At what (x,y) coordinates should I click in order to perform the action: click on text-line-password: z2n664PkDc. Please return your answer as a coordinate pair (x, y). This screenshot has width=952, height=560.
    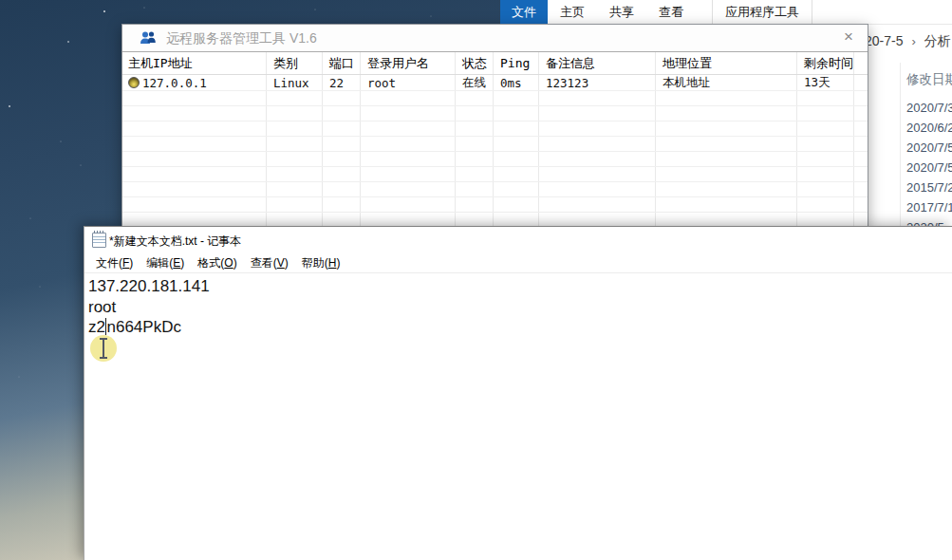
    Looking at the image, I should click on (520, 327).